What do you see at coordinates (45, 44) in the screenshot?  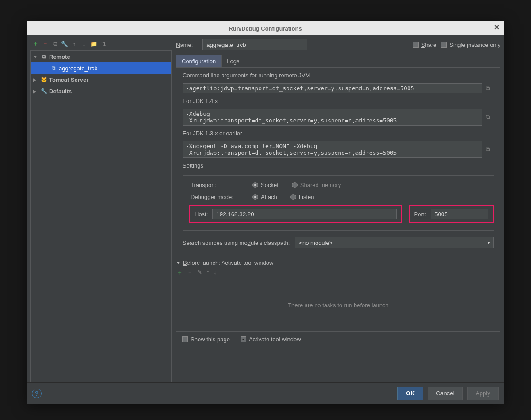 I see `remove-icon: －` at bounding box center [45, 44].